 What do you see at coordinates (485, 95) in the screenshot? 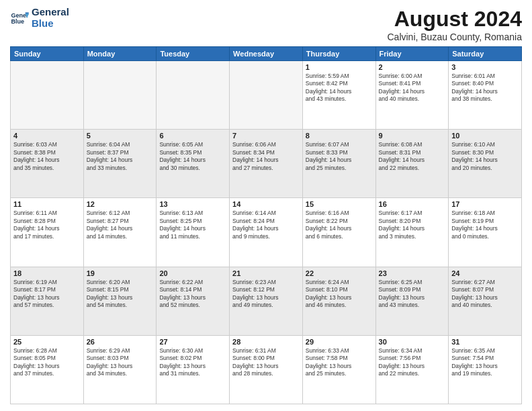
I see `calendar-cell: 3Sunrise: 6:01 AMSunset: 8:40 PMDaylight…` at bounding box center [485, 95].